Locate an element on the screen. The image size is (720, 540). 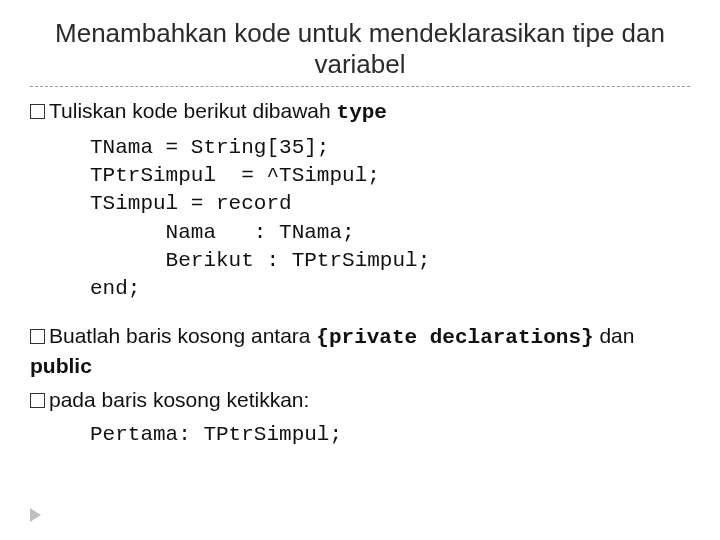
bullet-1: Tuliskan kode berikut dibawah type is located at coordinates (360, 112).